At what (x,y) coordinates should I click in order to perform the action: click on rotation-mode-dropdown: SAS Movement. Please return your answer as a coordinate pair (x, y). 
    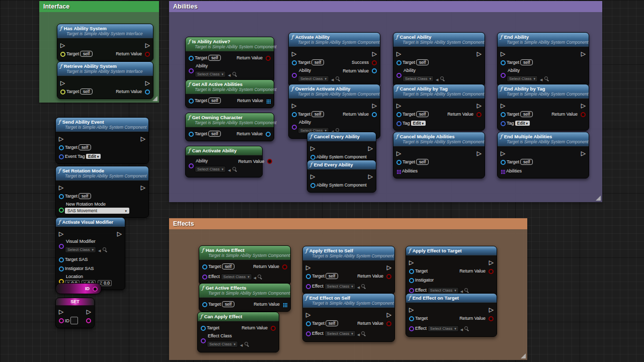
    Looking at the image, I should click on (97, 211).